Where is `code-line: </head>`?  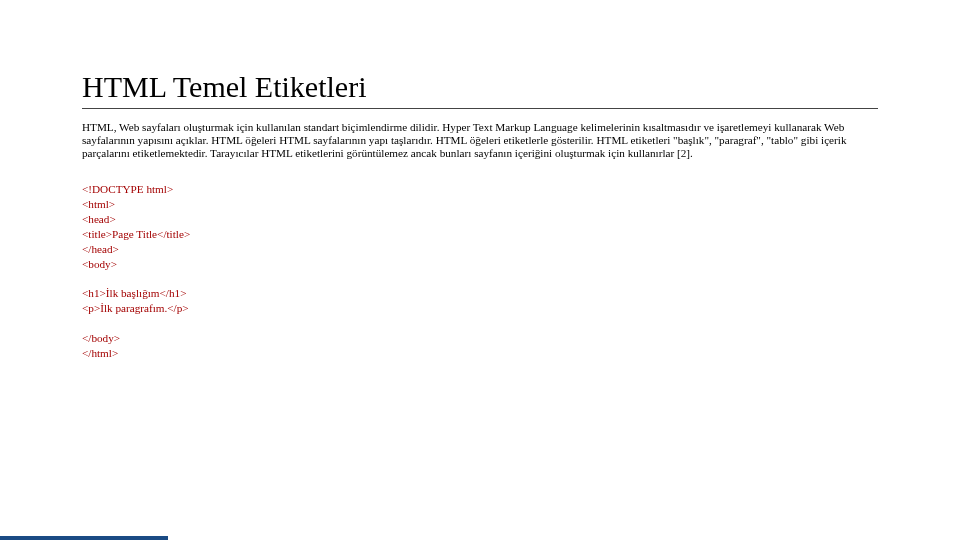 code-line: </head> is located at coordinates (480, 250).